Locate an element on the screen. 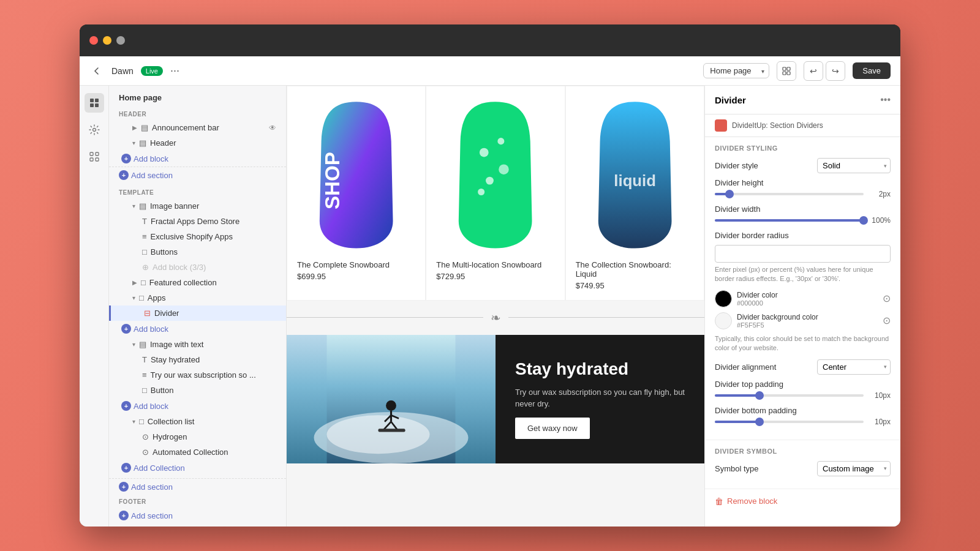 Image resolution: width=980 pixels, height=551 pixels. height-slider is located at coordinates (789, 194).